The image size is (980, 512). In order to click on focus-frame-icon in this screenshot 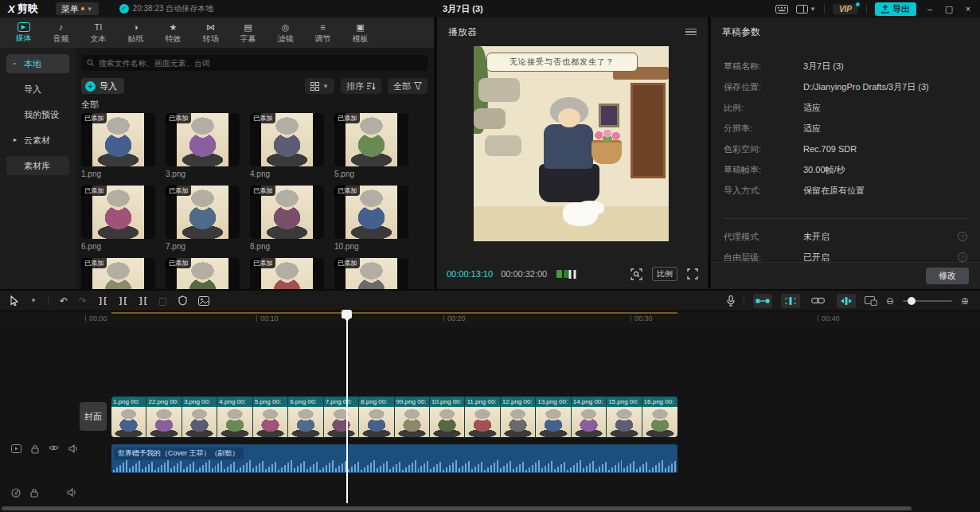, I will do `click(637, 274)`.